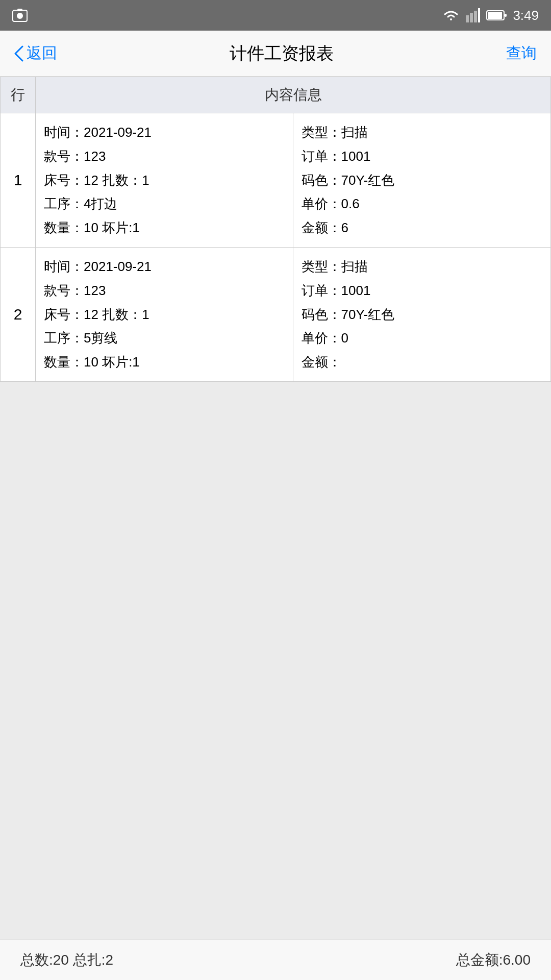  Describe the element at coordinates (67, 960) in the screenshot. I see `footer-total-count: 总数:20 总扎:2` at that location.